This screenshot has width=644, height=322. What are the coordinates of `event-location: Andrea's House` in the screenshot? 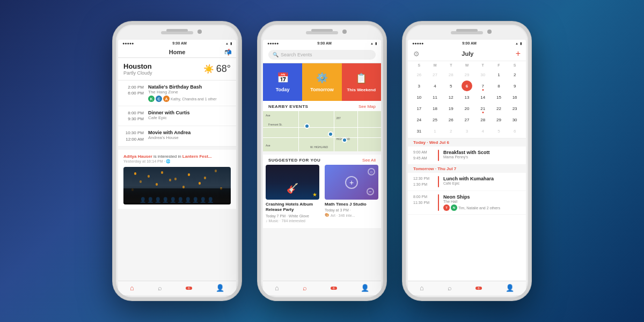 It's located at (189, 137).